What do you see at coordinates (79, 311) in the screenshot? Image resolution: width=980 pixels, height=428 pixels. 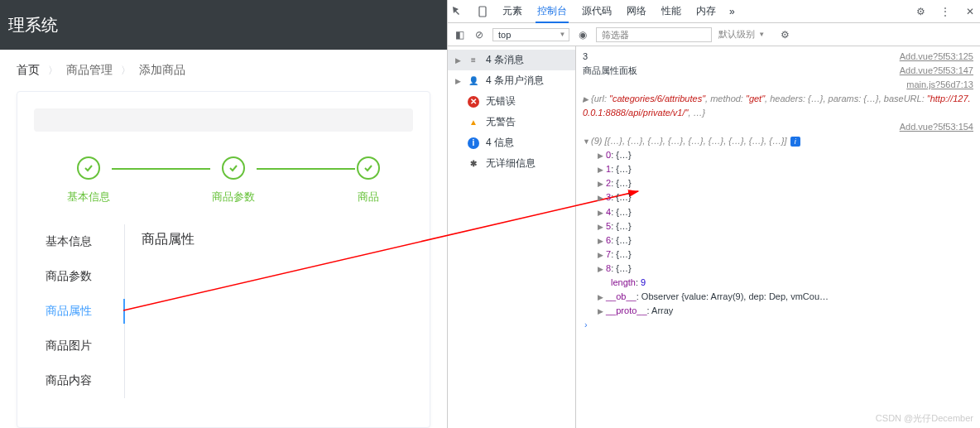 I see `vertical-tabs: 基本信息 商品参数 商品属性 商品图片 商品内容` at bounding box center [79, 311].